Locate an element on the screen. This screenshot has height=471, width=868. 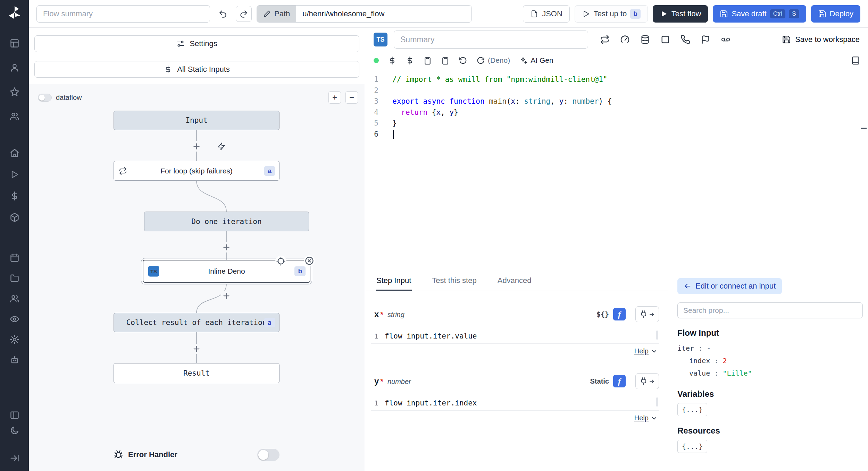
path-badge: Path is located at coordinates (276, 14).